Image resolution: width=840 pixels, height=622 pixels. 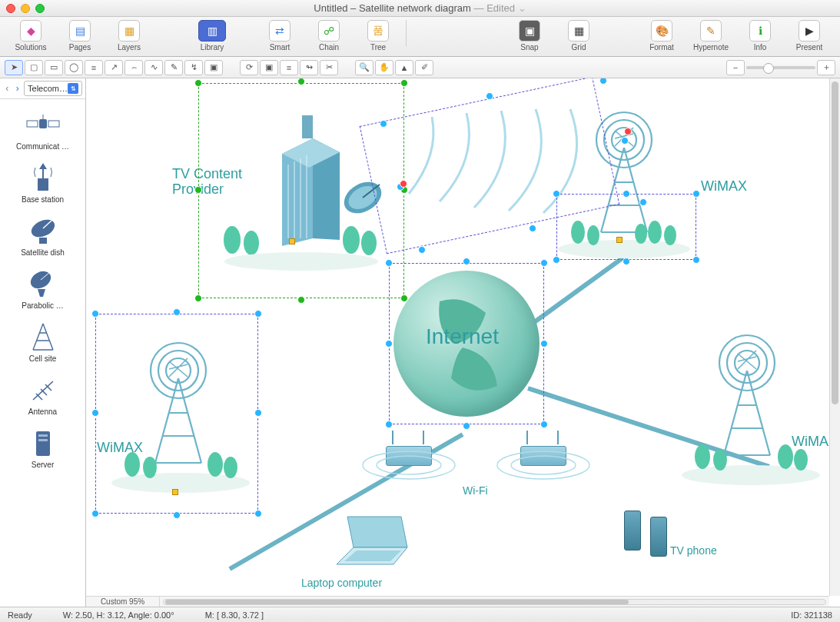 I want to click on arc-tool: ⌢, so click(x=134, y=68).